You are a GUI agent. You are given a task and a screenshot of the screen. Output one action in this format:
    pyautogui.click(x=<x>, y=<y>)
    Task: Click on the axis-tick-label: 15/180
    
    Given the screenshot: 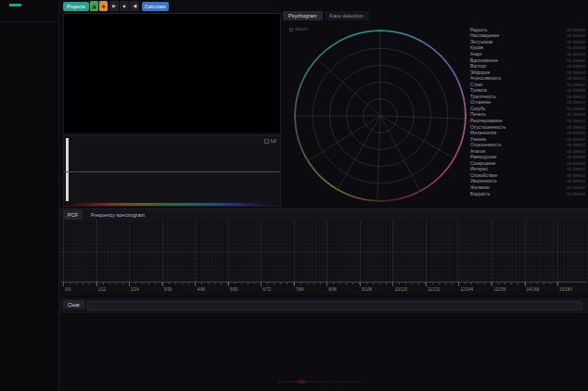 What is the action you would take?
    pyautogui.click(x=566, y=289)
    